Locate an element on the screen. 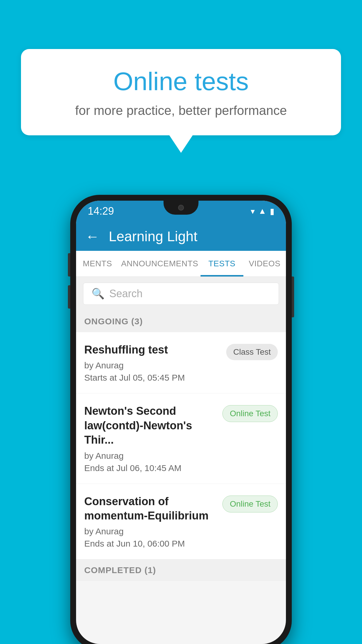  test-badge: Class Test is located at coordinates (252, 352).